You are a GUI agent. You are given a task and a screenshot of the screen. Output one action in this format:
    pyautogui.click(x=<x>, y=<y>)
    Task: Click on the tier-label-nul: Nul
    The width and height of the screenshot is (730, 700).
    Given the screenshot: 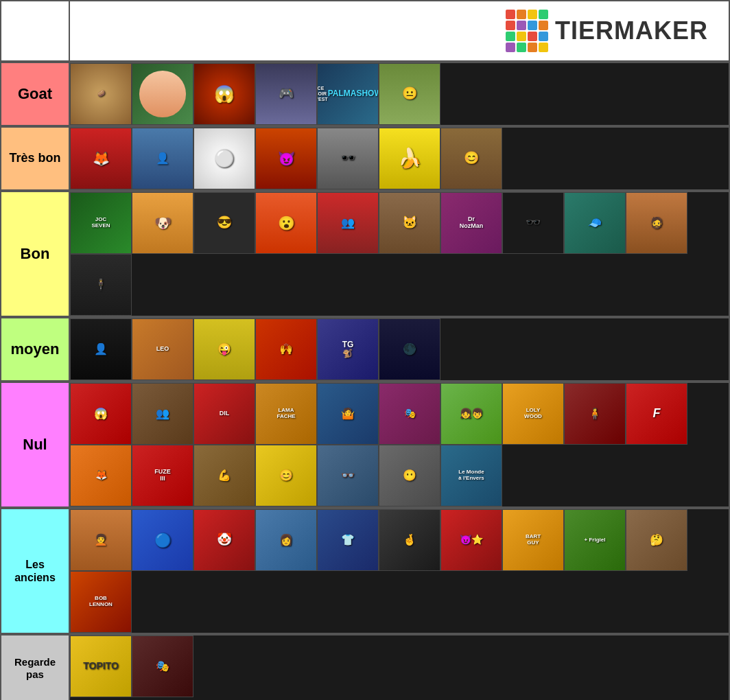 What is the action you would take?
    pyautogui.click(x=36, y=445)
    